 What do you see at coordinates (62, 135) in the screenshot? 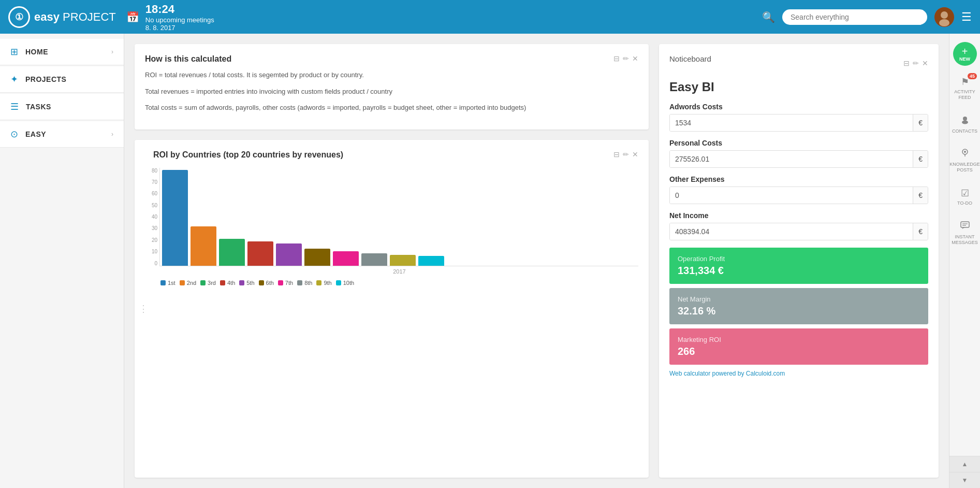
I see `sidebar-item-easy: ⊙ EASY ›` at bounding box center [62, 135].